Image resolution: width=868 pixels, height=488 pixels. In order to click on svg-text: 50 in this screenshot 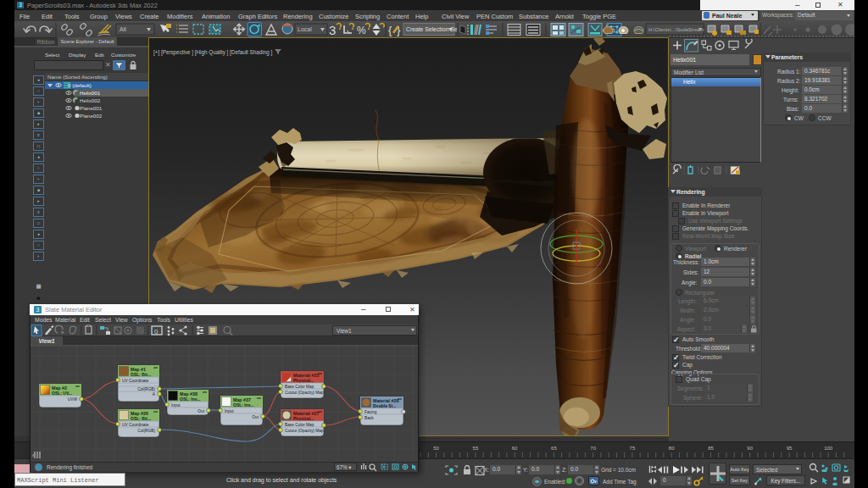, I will do `click(436, 448)`.